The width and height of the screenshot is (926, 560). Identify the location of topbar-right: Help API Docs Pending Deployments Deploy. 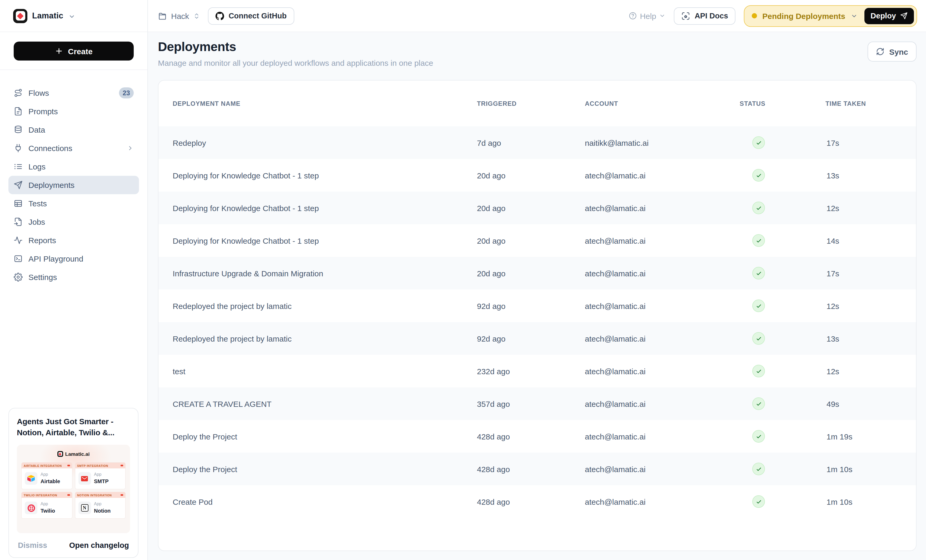
(773, 16).